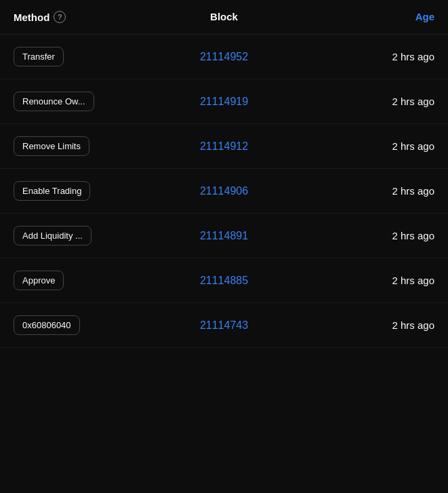 The height and width of the screenshot is (493, 448). What do you see at coordinates (365, 17) in the screenshot?
I see `age-header: Age` at bounding box center [365, 17].